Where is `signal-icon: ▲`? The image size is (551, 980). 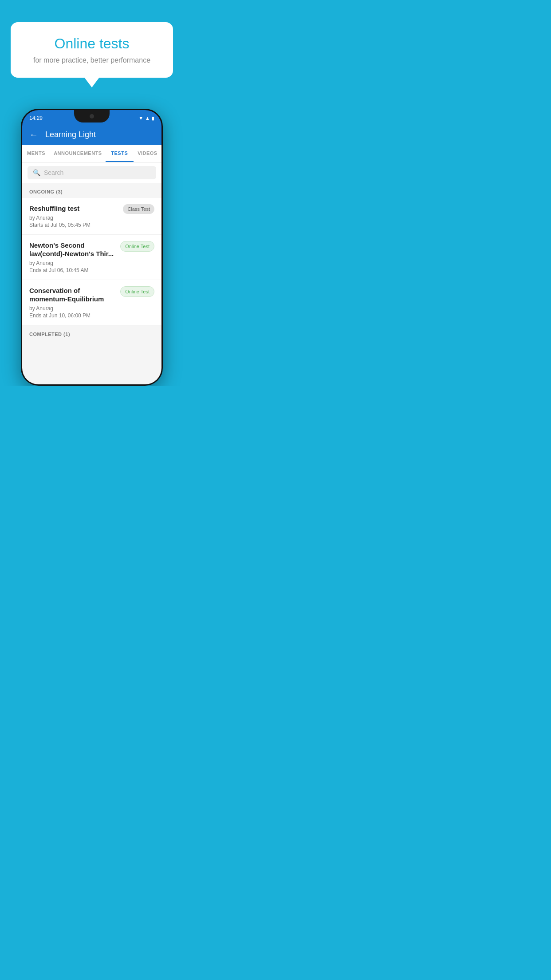 signal-icon: ▲ is located at coordinates (147, 118).